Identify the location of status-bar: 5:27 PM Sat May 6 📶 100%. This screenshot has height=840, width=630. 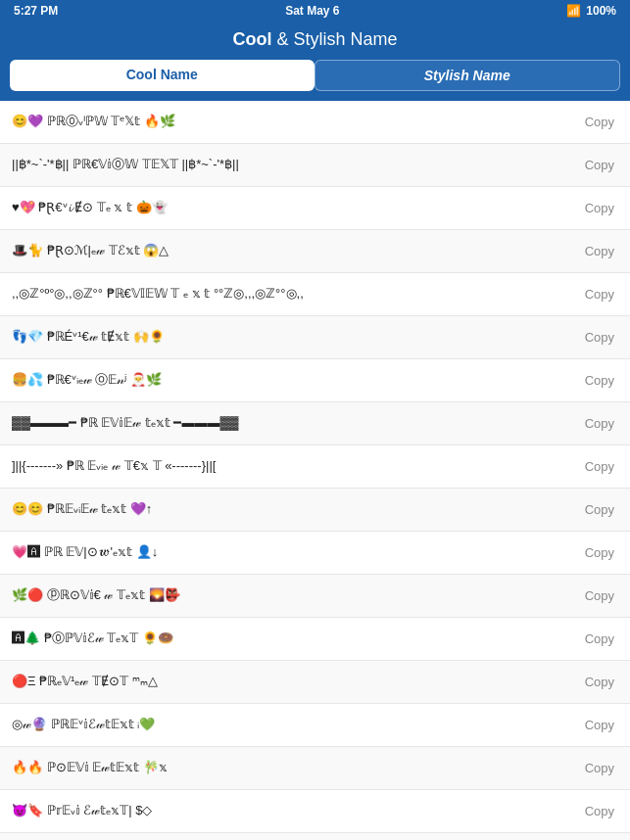
(315, 11).